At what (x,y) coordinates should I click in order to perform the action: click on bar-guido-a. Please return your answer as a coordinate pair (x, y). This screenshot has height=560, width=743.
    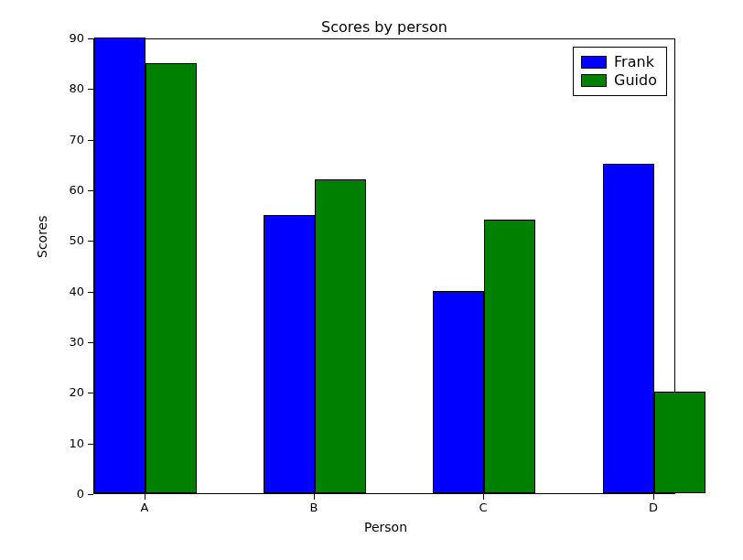
    Looking at the image, I should click on (171, 278).